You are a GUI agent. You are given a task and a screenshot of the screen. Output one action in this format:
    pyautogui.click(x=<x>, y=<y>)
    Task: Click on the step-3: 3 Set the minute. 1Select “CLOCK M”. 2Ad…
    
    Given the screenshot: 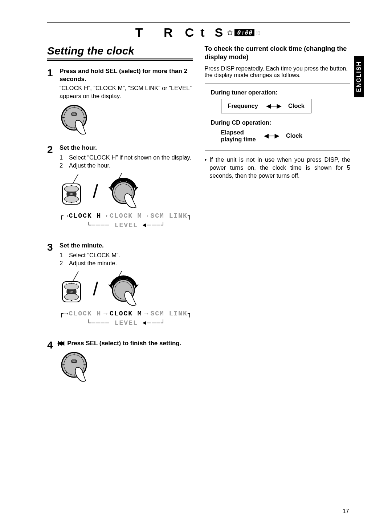 What is the action you would take?
    pyautogui.click(x=120, y=287)
    